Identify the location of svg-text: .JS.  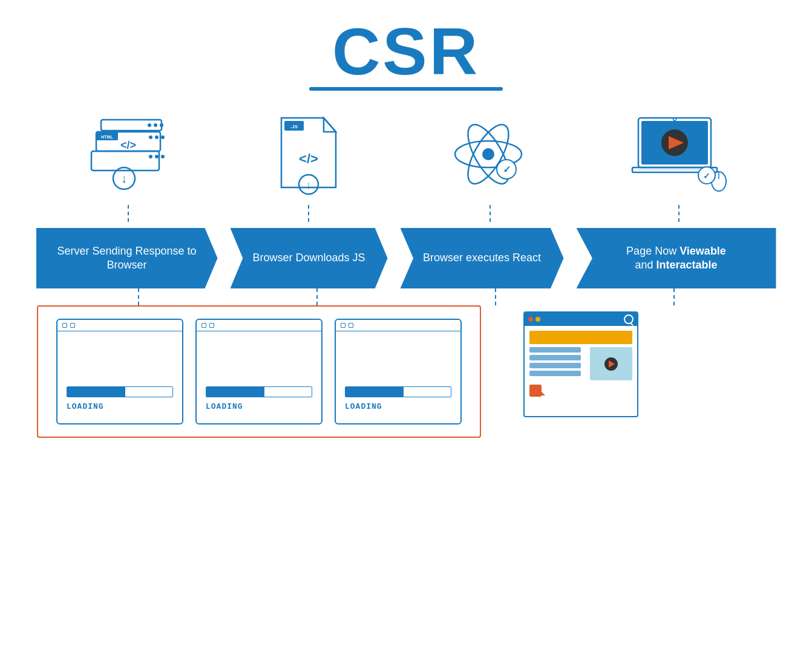
(294, 127).